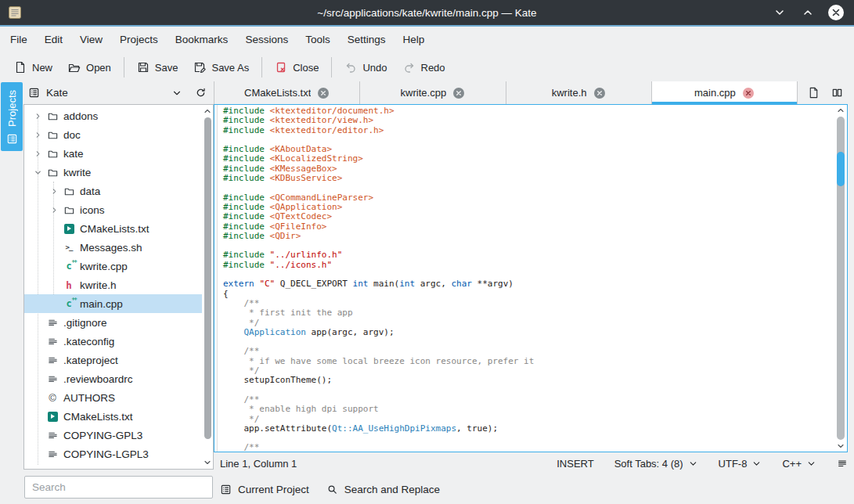  I want to click on tree-item-kwrite: kwrite, so click(113, 172).